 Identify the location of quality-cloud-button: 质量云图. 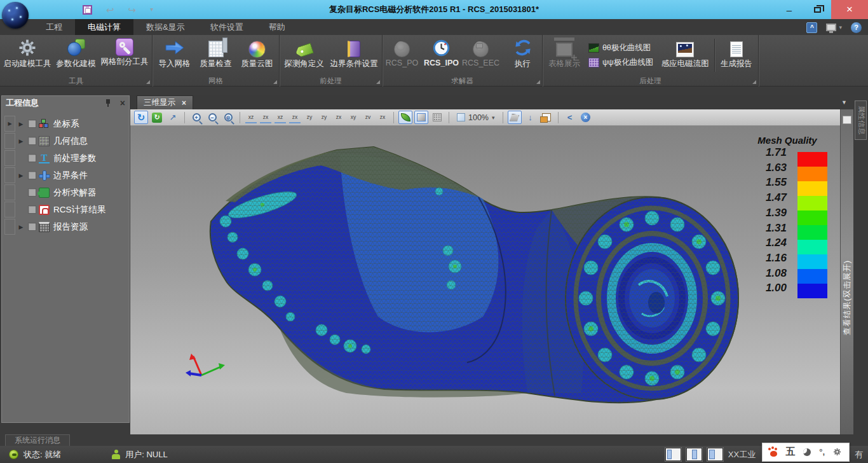
(257, 55).